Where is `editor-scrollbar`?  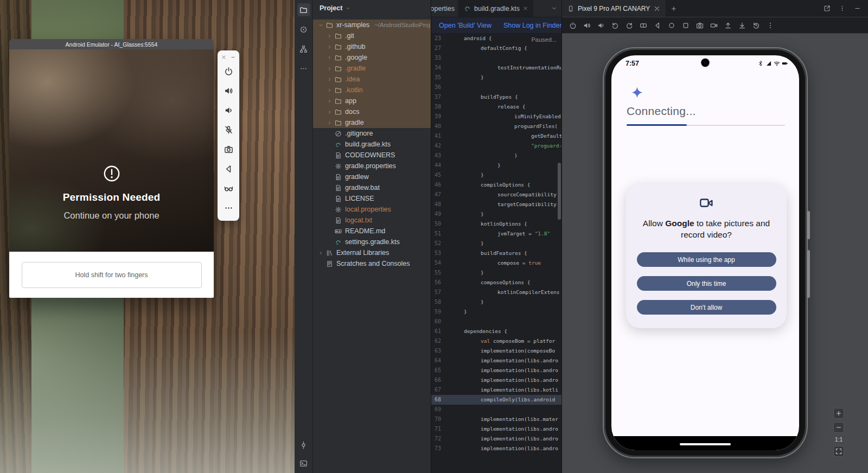
editor-scrollbar is located at coordinates (559, 191).